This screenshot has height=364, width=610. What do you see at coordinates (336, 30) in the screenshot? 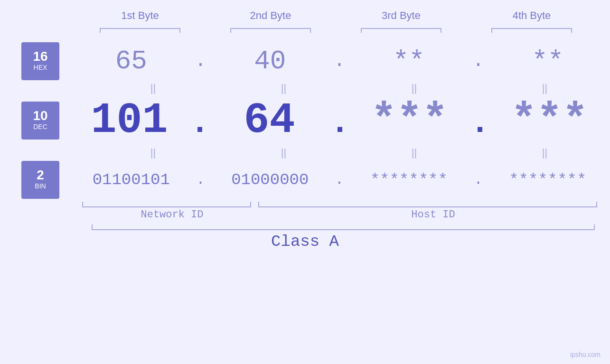
I see `top-brackets-row` at bounding box center [336, 30].